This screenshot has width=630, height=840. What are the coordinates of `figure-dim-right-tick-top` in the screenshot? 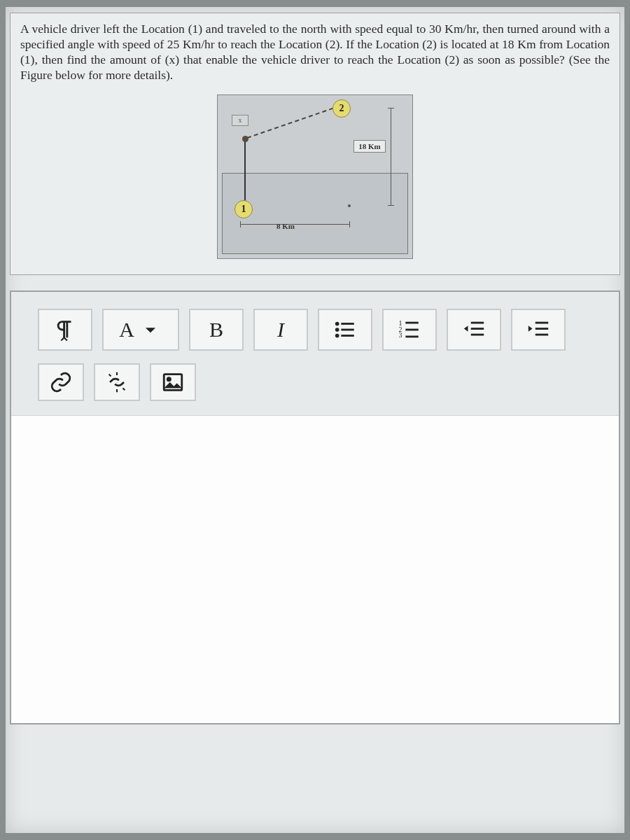 It's located at (391, 108).